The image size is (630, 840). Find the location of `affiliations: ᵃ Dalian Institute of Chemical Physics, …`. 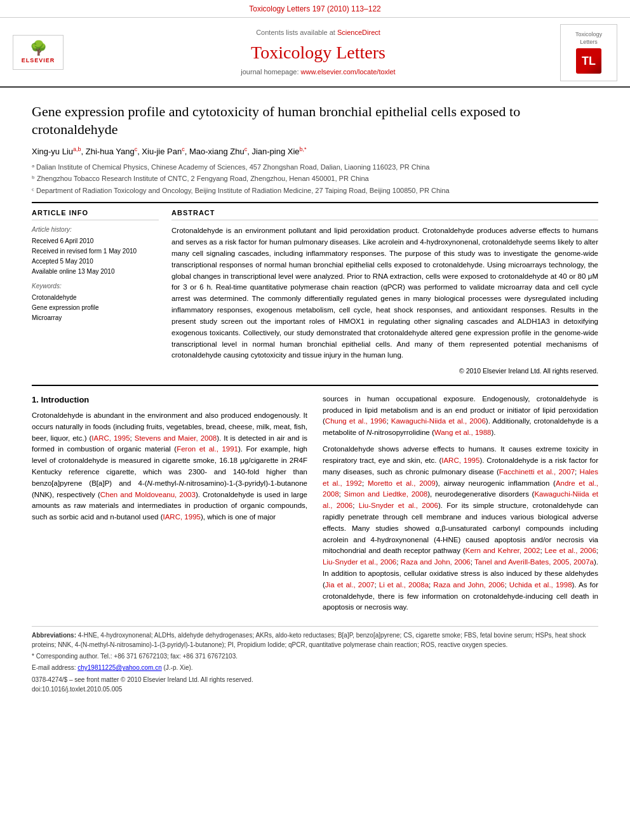

affiliations: ᵃ Dalian Institute of Chemical Physics, … is located at coordinates (315, 179).